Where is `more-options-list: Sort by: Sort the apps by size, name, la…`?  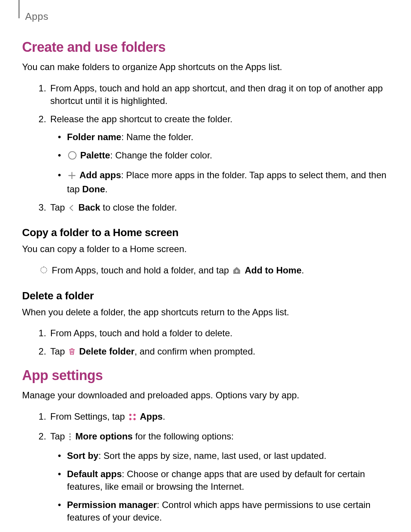 more-options-list: Sort by: Sort the apps by size, name, la… is located at coordinates (220, 490).